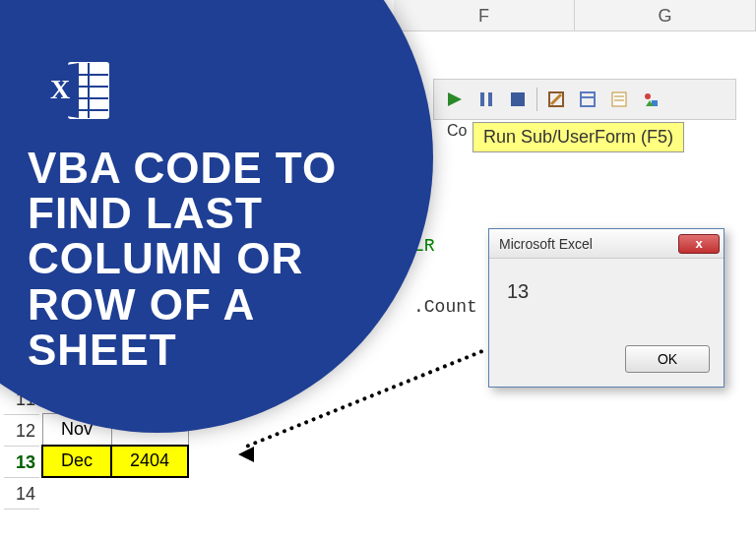 The height and width of the screenshot is (539, 756). I want to click on title-line-2: FIND LAST, so click(215, 213).